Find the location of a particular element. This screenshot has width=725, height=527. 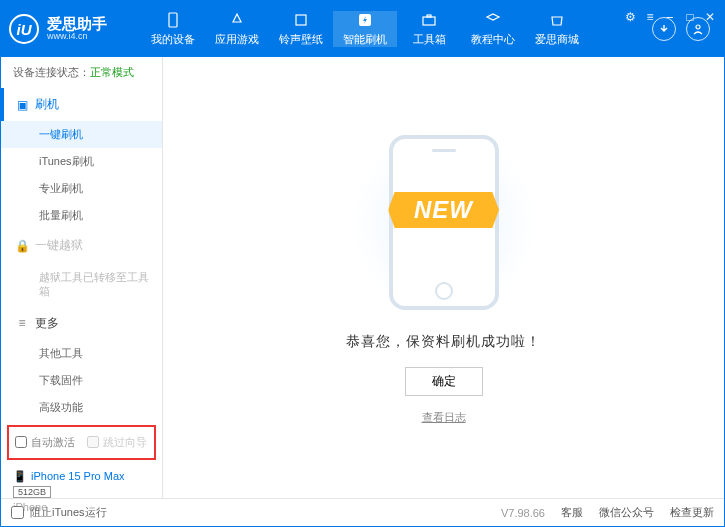

ok-button: 确定 is located at coordinates (444, 382).